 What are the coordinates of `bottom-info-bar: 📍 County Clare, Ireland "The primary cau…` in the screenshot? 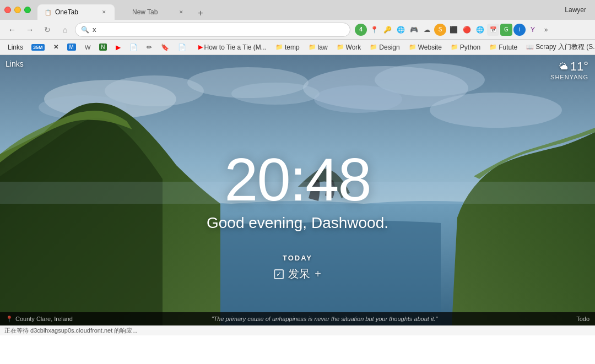 It's located at (298, 319).